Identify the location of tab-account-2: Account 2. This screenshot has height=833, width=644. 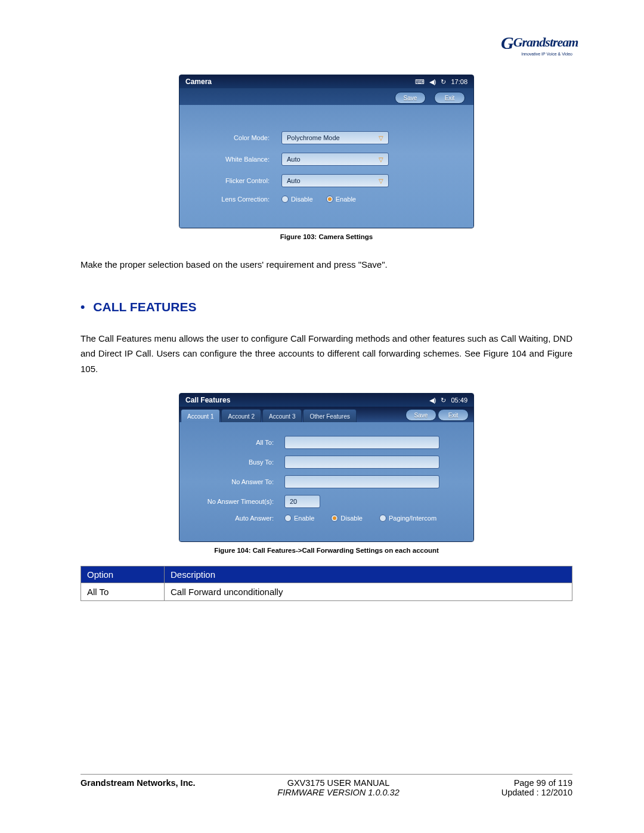
(241, 416).